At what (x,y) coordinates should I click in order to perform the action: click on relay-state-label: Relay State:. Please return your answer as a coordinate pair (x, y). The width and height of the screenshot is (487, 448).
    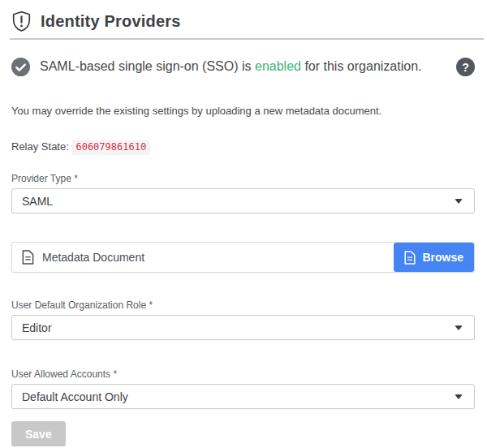
    Looking at the image, I should click on (41, 146).